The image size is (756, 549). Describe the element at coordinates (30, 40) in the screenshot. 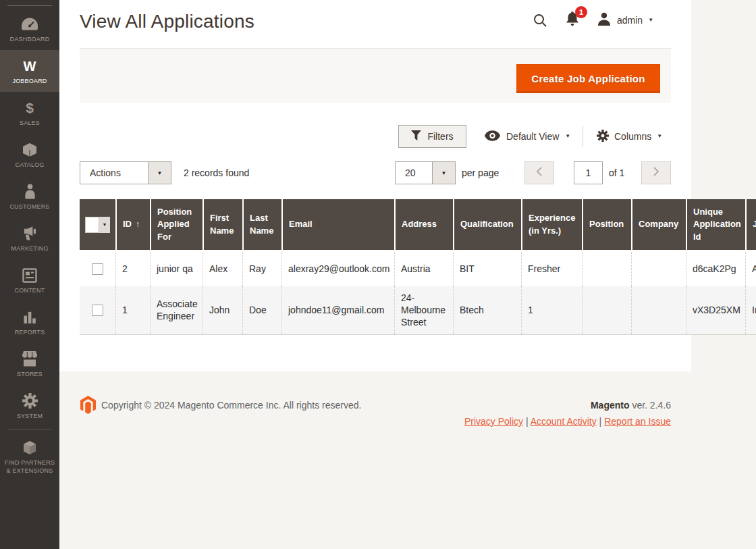

I see `sidebar-item-label: DASHBOARD` at that location.